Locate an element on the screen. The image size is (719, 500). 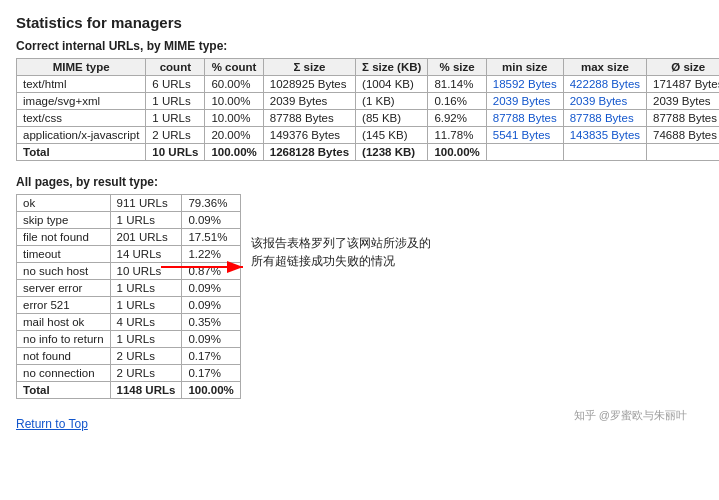
result-table-row: no info to return1 URLs0.09% is located at coordinates (129, 340).